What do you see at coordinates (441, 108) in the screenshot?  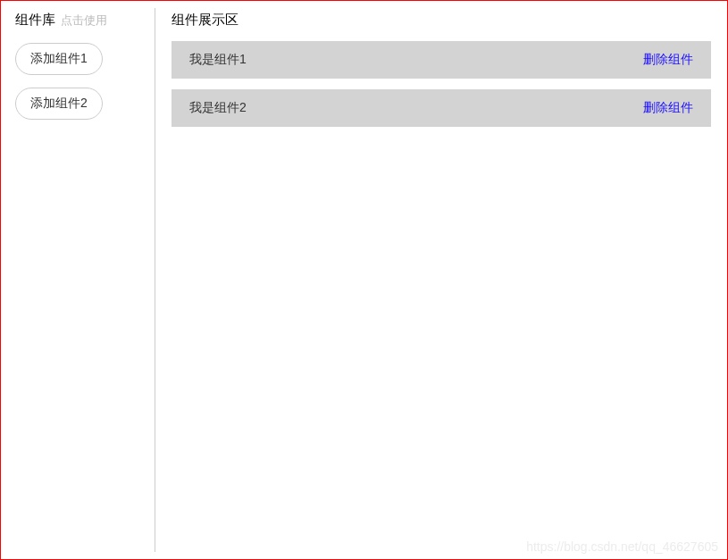 I see `component-item: 我是组件2 删除组件` at bounding box center [441, 108].